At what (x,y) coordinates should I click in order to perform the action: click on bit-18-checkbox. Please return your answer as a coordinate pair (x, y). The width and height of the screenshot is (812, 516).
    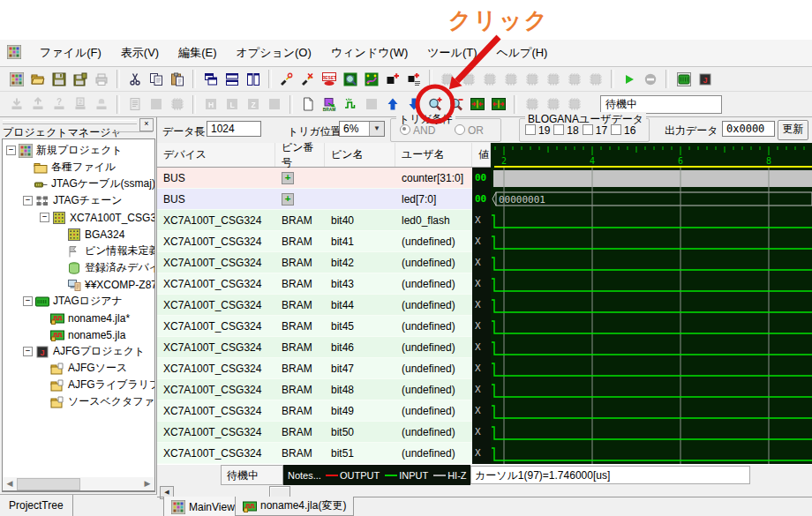
    Looking at the image, I should click on (559, 130).